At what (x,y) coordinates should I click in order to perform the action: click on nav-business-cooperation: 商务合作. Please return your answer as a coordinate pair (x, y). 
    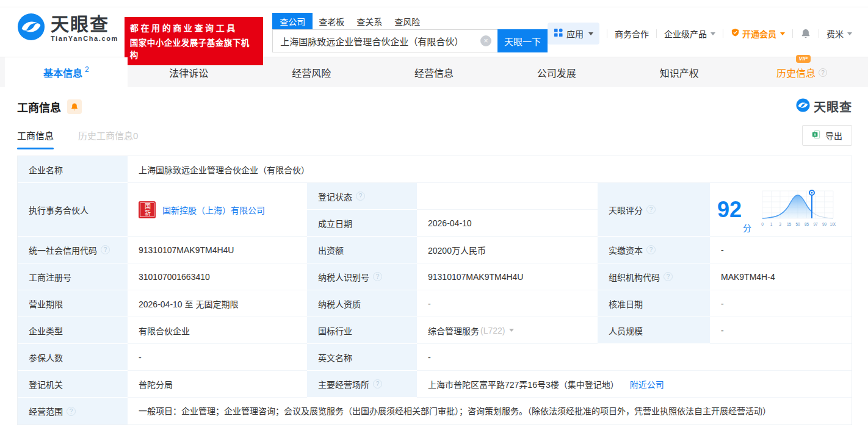
    Looking at the image, I should click on (632, 34).